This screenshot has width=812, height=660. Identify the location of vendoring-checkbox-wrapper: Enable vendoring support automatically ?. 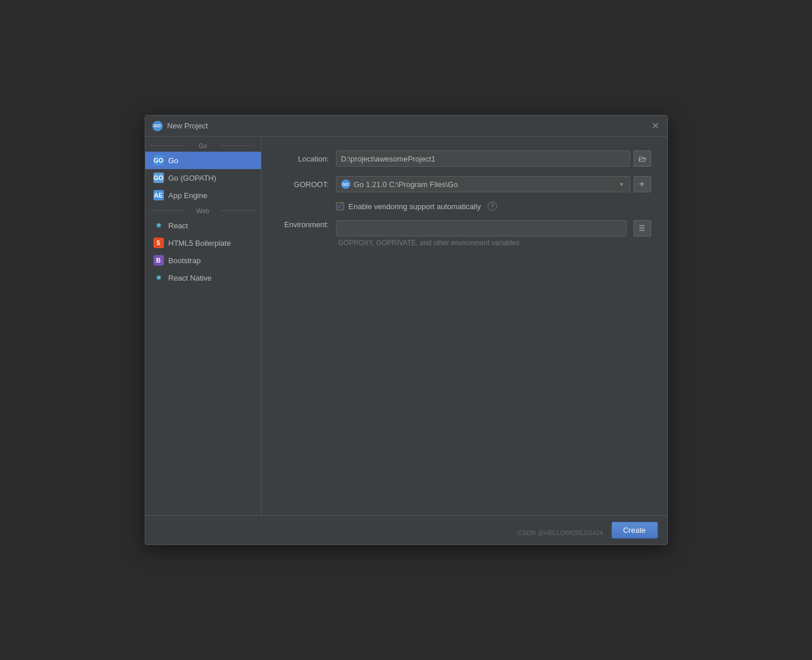
(417, 206).